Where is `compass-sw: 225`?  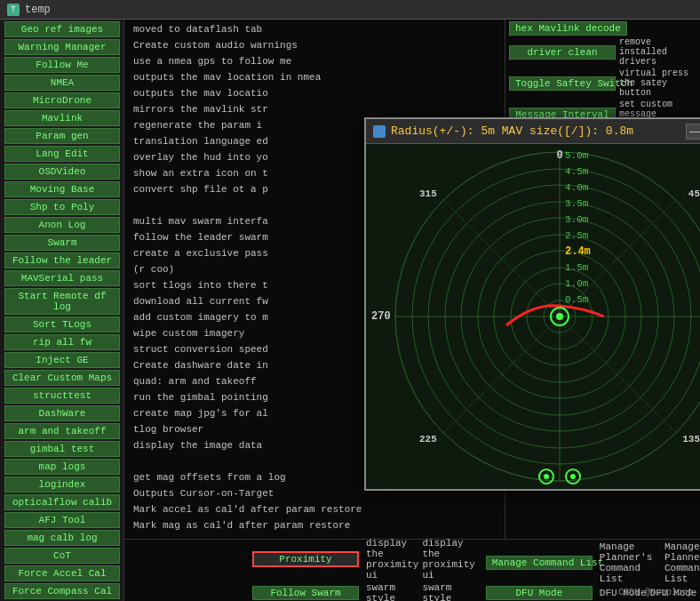 compass-sw: 225 is located at coordinates (428, 439).